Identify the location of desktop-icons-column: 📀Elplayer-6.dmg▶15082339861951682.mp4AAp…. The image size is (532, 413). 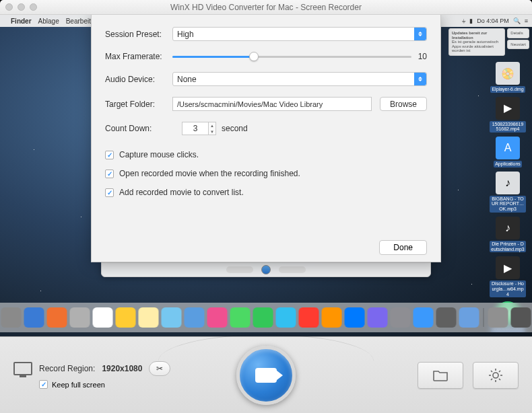
(508, 197).